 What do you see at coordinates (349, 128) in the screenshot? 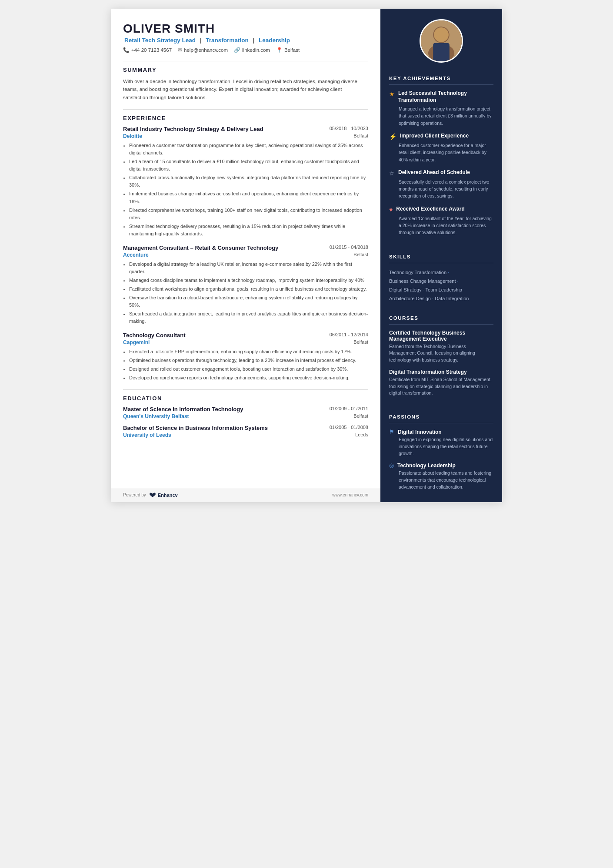
I see `exp-date-1: 05/2018 - 10/2023` at bounding box center [349, 128].